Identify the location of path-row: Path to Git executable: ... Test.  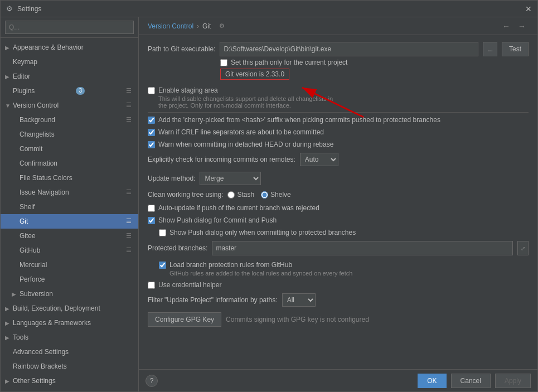
(338, 49).